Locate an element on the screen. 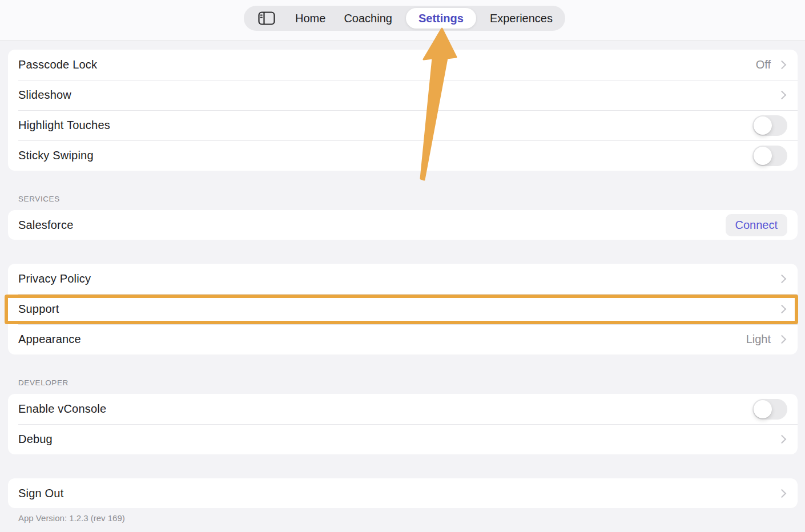  row-support: Support is located at coordinates (403, 309).